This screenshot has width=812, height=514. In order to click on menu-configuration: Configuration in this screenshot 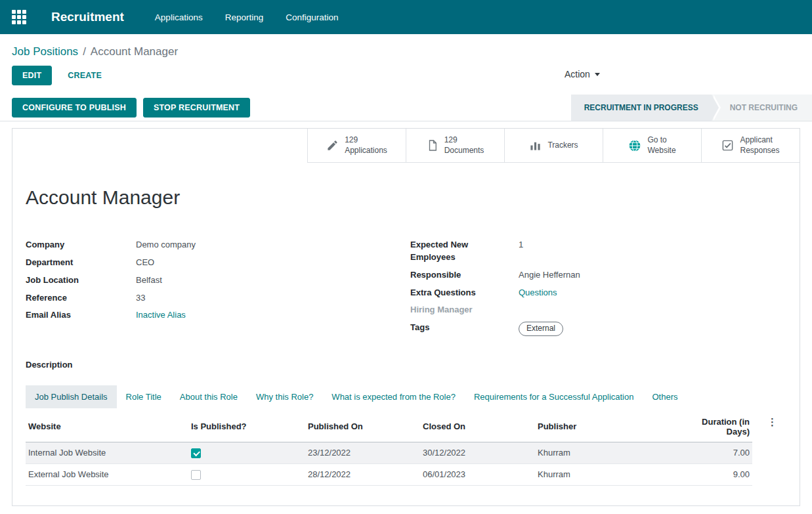, I will do `click(312, 17)`.